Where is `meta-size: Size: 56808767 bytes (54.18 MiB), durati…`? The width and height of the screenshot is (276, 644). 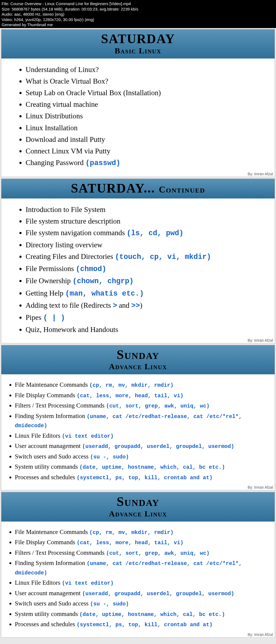 meta-size: Size: 56808767 bytes (54.18 MiB), durati… is located at coordinates (138, 9).